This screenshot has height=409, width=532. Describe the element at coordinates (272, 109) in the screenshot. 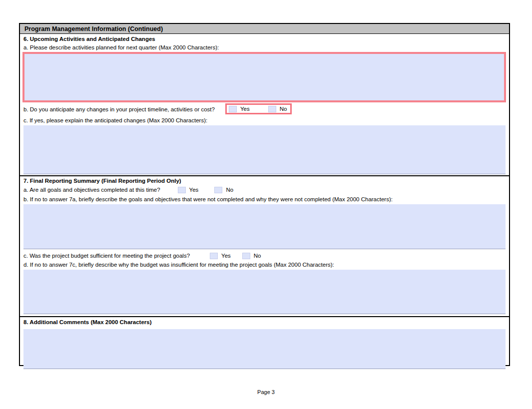

I see `q6b-no-checkbox` at that location.